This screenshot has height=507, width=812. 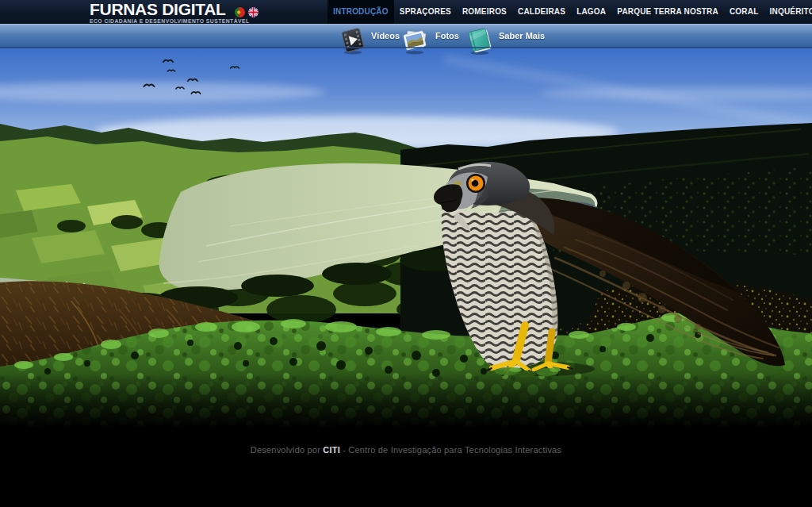 I want to click on nav-item-introducao: INTRODUÇÃO, so click(x=361, y=12).